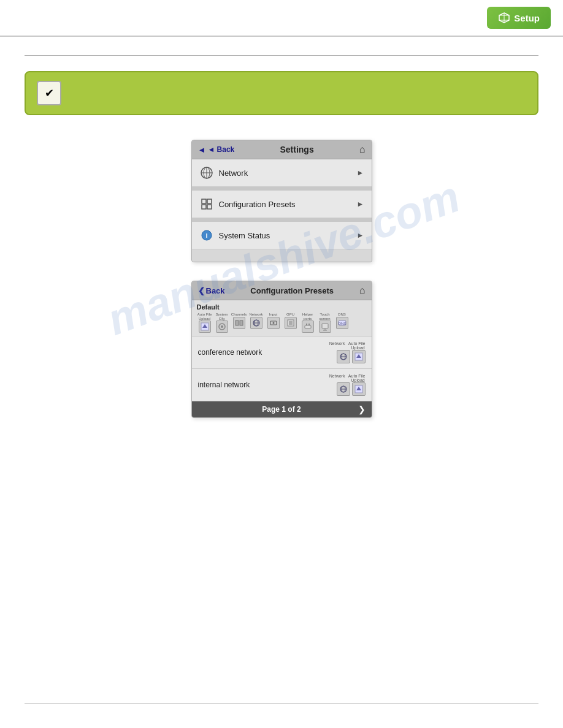 The image size is (563, 728). What do you see at coordinates (274, 322) in the screenshot?
I see `preset-icon-input: Input` at bounding box center [274, 322].